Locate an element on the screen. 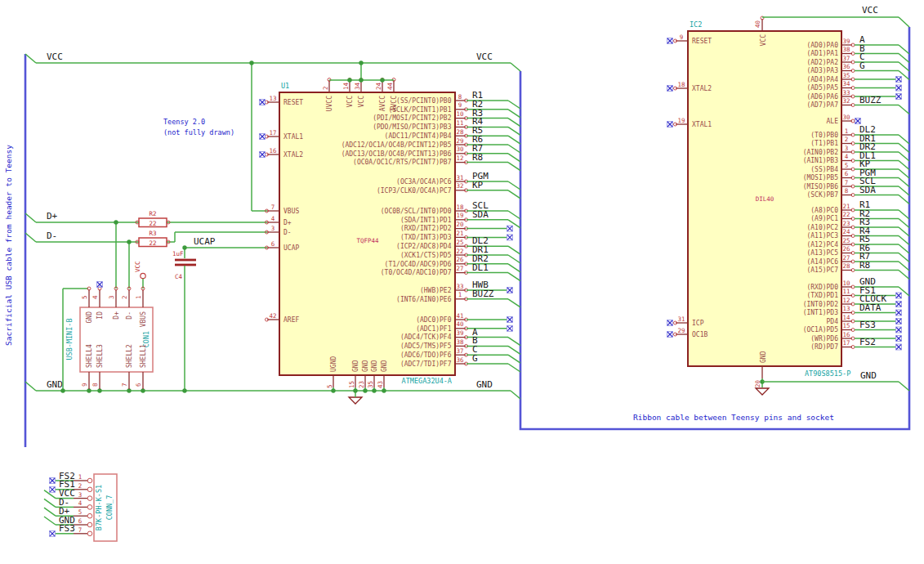 This screenshot has height=564, width=924. net-label: FS2 is located at coordinates (868, 342).